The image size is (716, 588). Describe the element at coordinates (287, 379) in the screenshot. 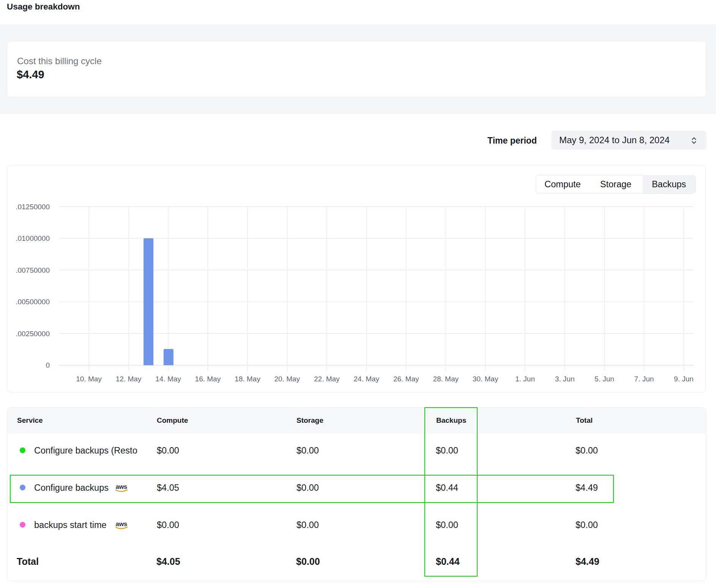

I see `svg-text: 20. May` at that location.